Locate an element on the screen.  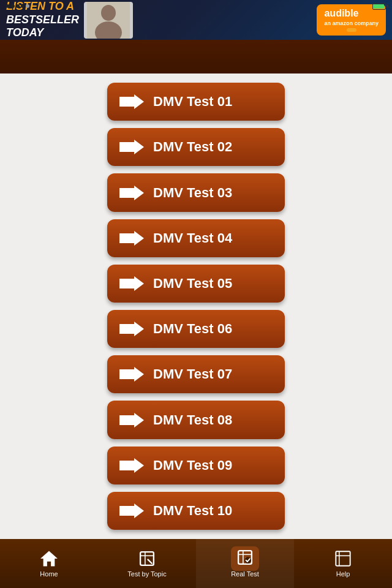
home-tab-label: Home is located at coordinates (49, 574).